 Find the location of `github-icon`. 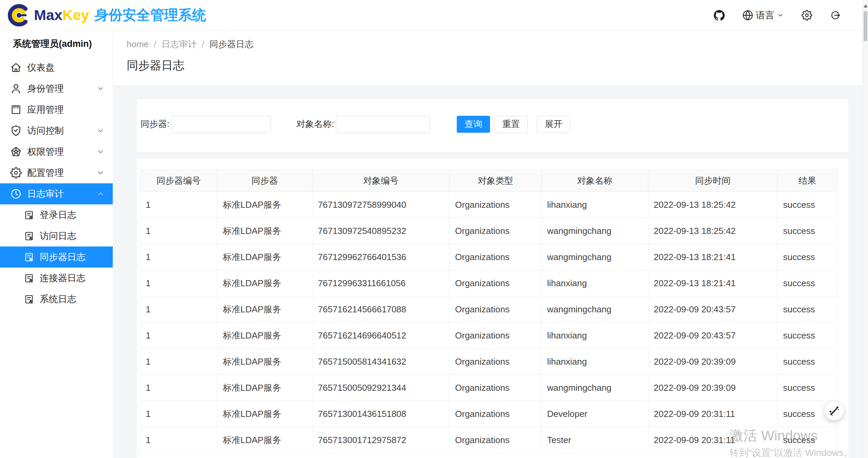

github-icon is located at coordinates (719, 15).